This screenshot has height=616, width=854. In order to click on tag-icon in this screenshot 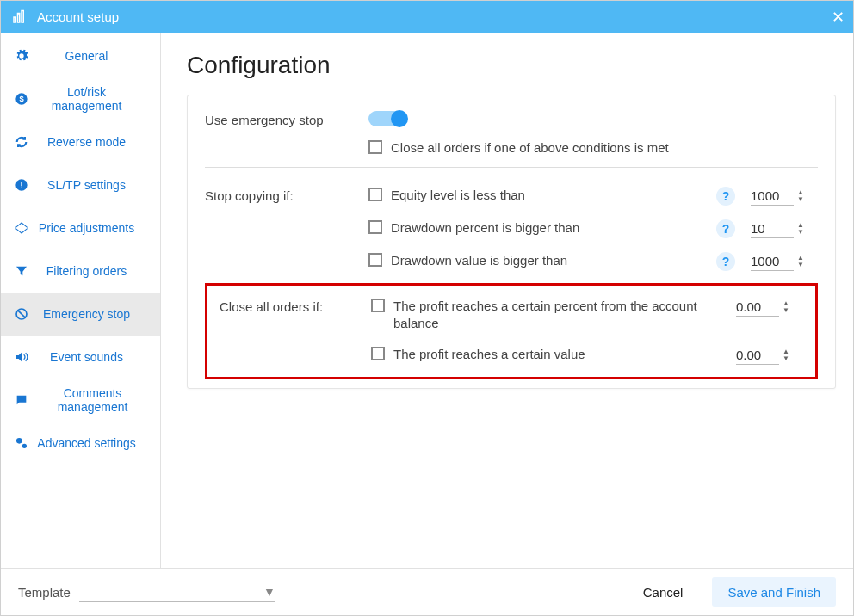, I will do `click(22, 228)`.